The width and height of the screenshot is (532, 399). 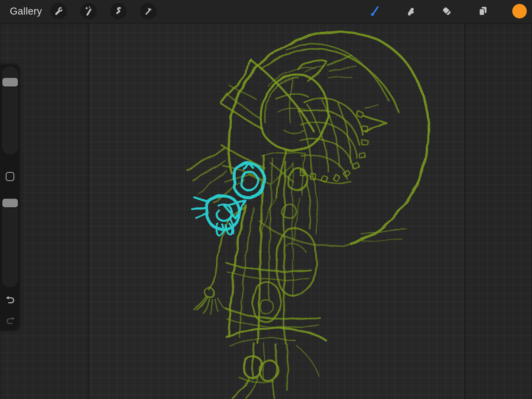 I want to click on selection-button, so click(x=118, y=11).